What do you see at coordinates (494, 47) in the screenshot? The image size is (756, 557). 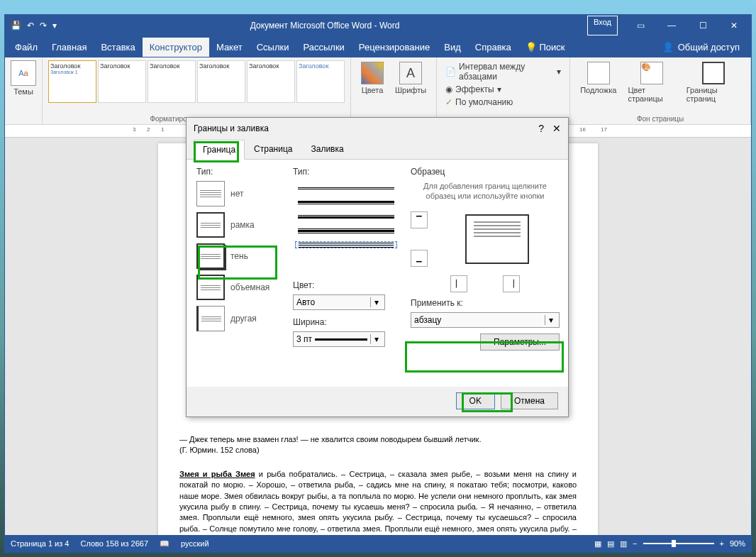 I see `menu-help: Справка` at bounding box center [494, 47].